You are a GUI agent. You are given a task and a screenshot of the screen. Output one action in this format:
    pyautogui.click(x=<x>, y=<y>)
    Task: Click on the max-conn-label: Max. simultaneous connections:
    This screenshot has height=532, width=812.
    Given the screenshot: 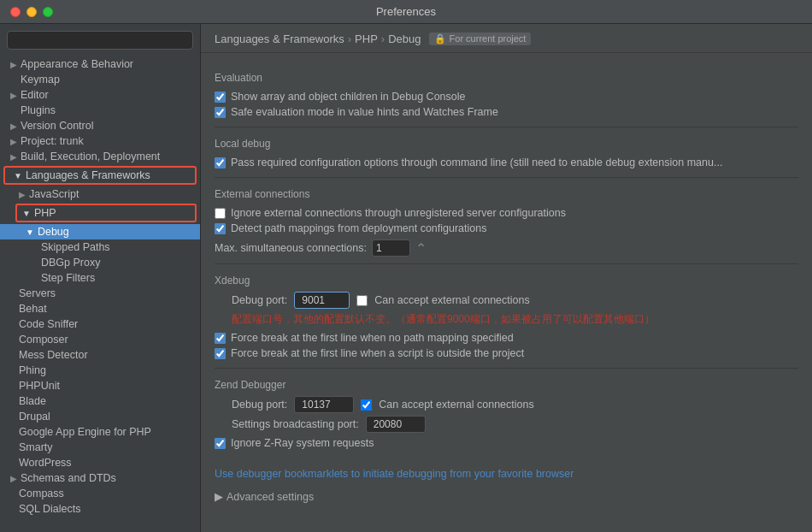 What is the action you would take?
    pyautogui.click(x=291, y=248)
    